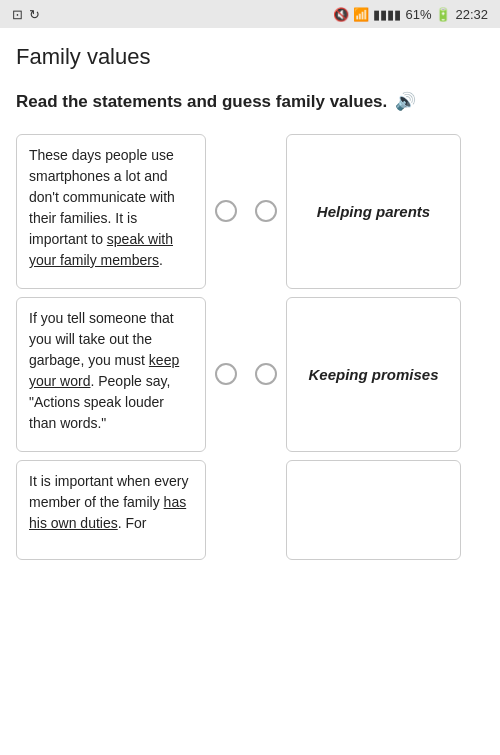  What do you see at coordinates (374, 212) in the screenshot?
I see `value-label-1: Helping parents` at bounding box center [374, 212].